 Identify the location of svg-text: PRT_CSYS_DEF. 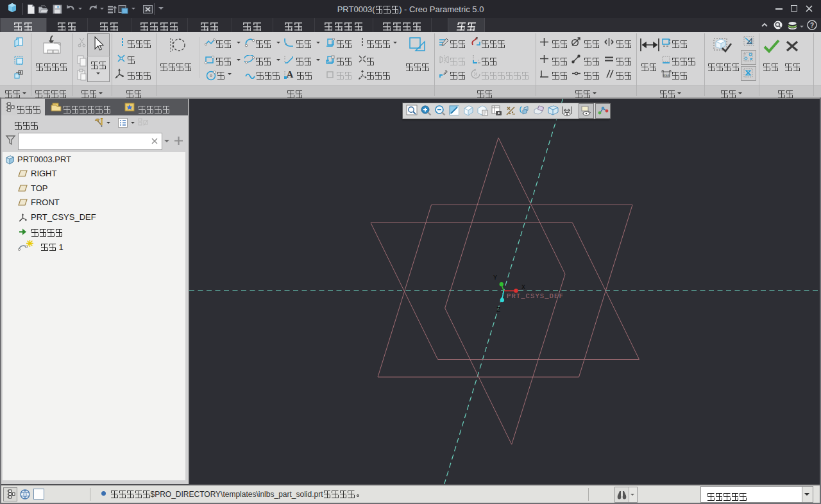
(535, 296).